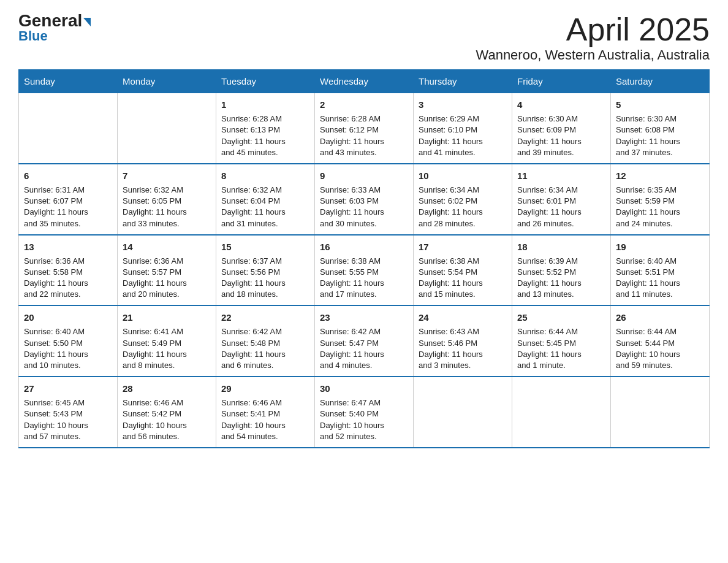  Describe the element at coordinates (167, 207) in the screenshot. I see `day-info: Sunrise: 6:32 AM Sunset: 6:05 PM Dayligh…` at that location.